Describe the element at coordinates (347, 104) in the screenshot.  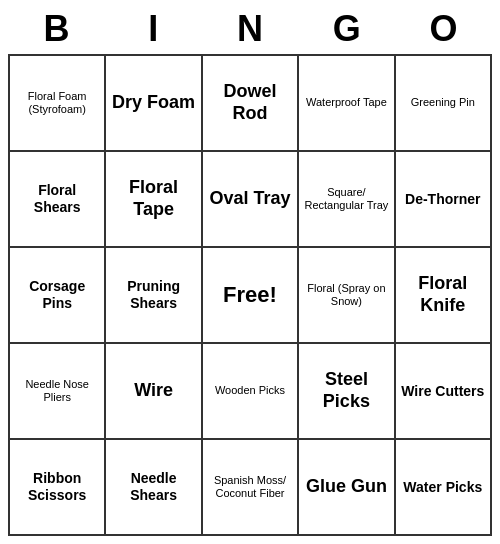
I see `bingo-cell: Waterproof Tape` at that location.